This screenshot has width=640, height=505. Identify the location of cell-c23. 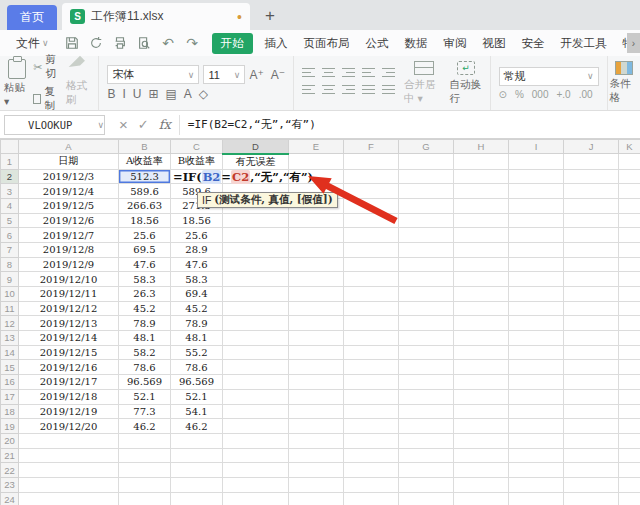
(197, 484).